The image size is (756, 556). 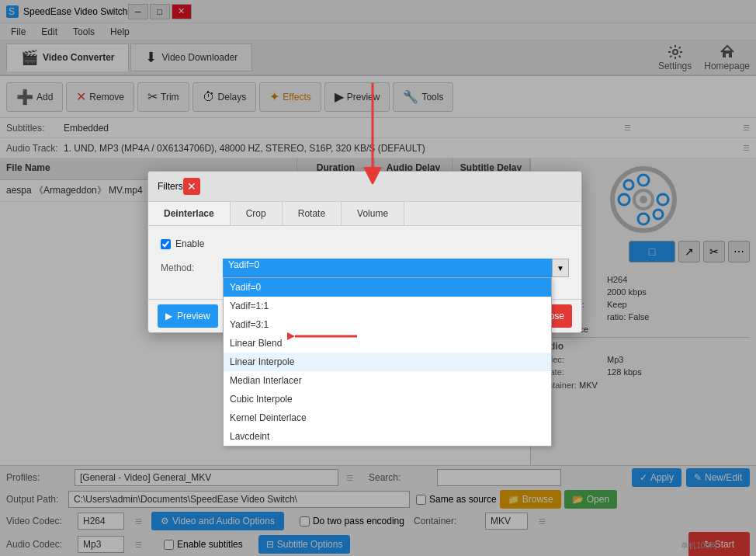 What do you see at coordinates (365, 268) in the screenshot?
I see `method-row: Method: Yadif=0 ▼ Yadif=0 Yadif=1:1 Yadi…` at bounding box center [365, 268].